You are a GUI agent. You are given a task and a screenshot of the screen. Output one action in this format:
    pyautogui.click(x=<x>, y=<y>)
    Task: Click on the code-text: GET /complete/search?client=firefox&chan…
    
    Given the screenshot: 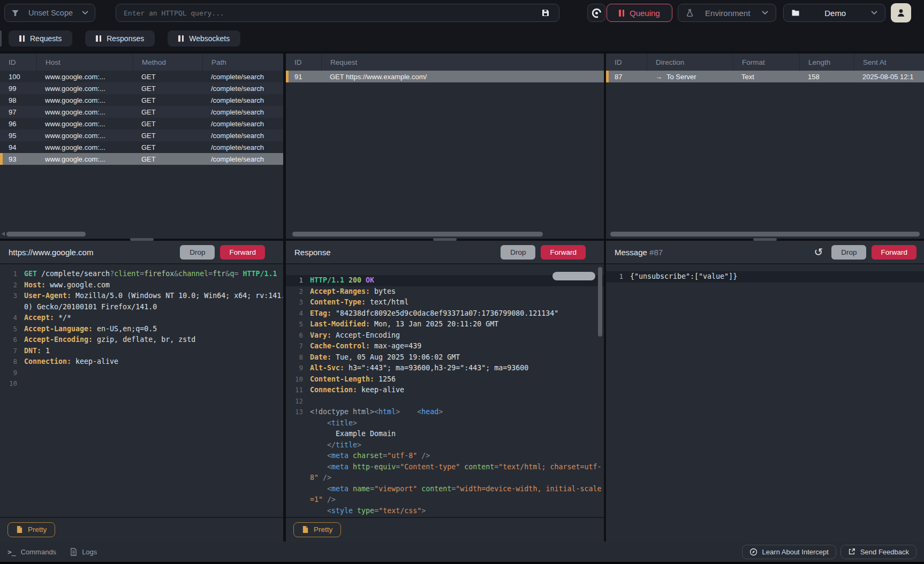 What is the action you would take?
    pyautogui.click(x=147, y=274)
    